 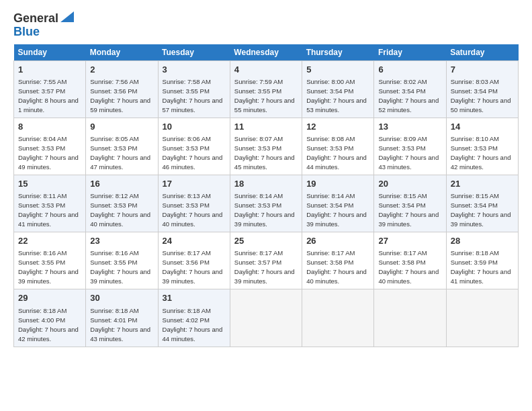 I want to click on cell-week1-day2: 2Sunrise: 7:56 AMSunset: 3:56 PMDaylight…, so click(x=122, y=89).